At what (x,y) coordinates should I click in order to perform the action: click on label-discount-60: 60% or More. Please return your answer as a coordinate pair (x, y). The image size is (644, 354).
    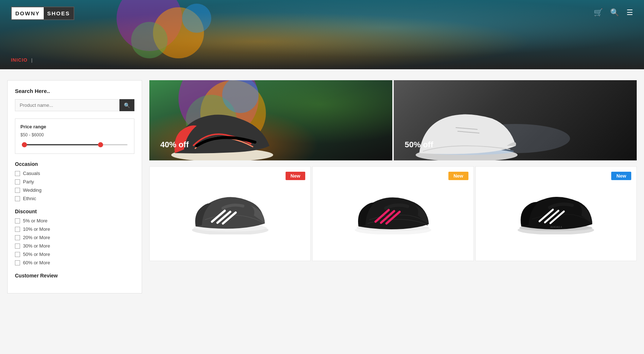
    Looking at the image, I should click on (36, 262).